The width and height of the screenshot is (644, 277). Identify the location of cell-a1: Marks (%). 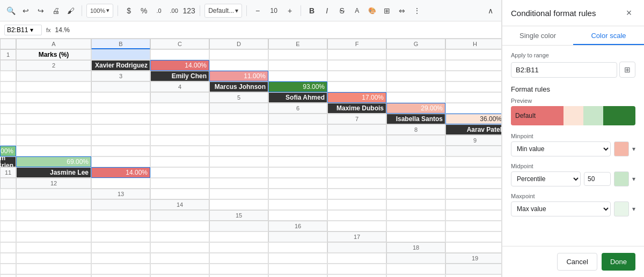
(54, 55).